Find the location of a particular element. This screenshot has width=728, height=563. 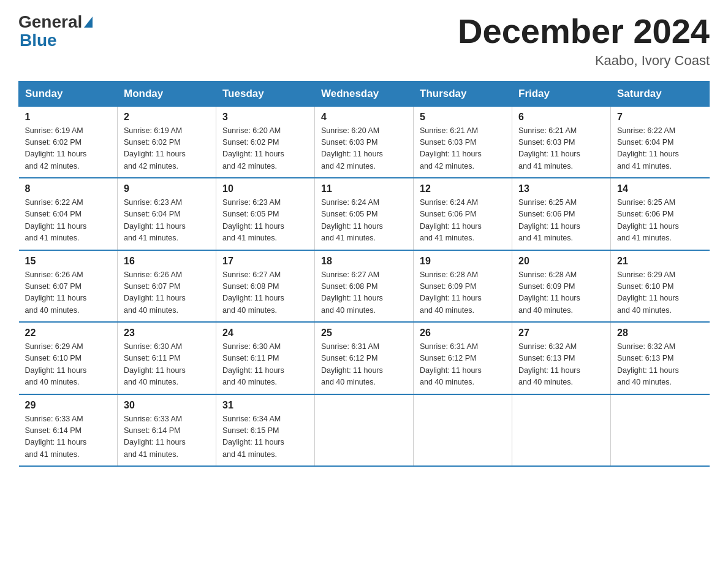

day-number: 23 is located at coordinates (167, 333).